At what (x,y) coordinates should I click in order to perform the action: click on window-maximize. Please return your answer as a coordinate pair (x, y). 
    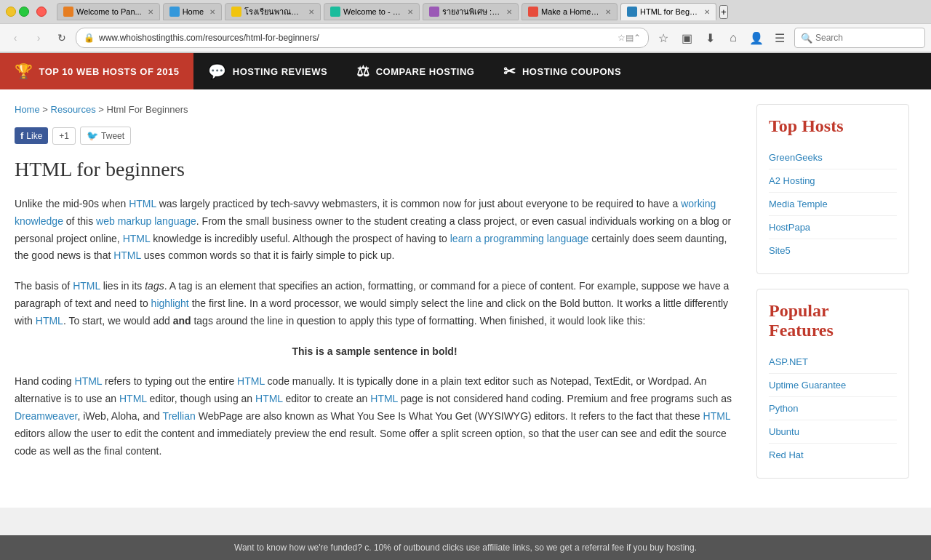
    Looking at the image, I should click on (24, 12).